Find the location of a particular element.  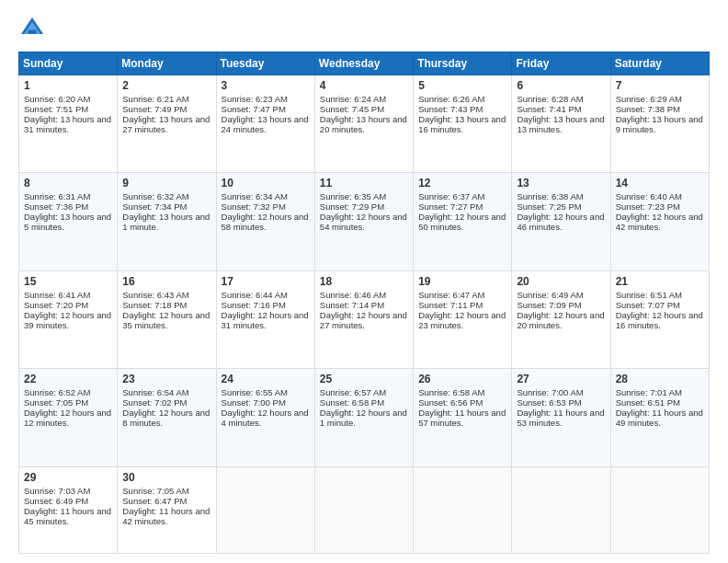

day-detail: Sunrise: 6:46 AM is located at coordinates (353, 294).